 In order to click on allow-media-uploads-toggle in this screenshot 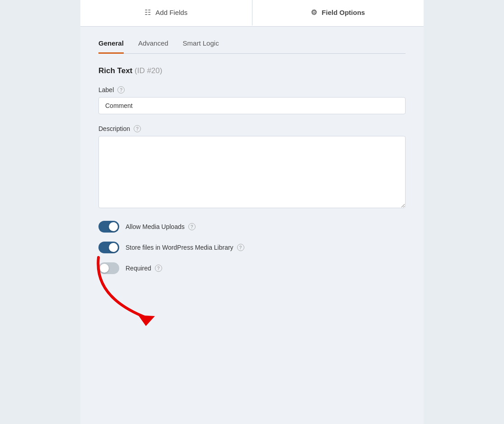, I will do `click(109, 227)`.